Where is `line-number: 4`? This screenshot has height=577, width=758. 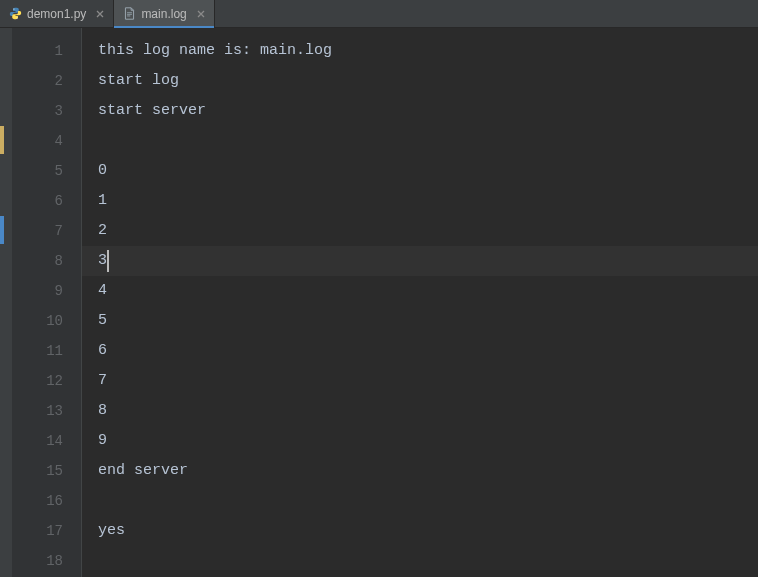 line-number: 4 is located at coordinates (38, 141).